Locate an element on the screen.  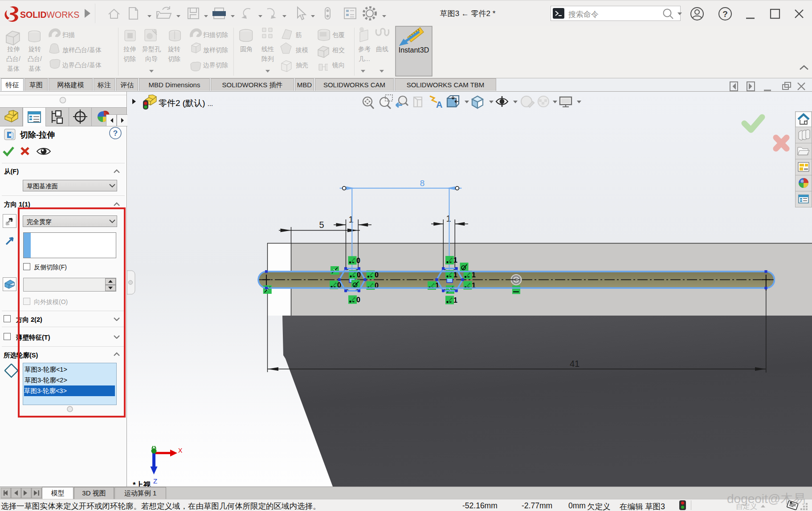
svg-text: 8 is located at coordinates (422, 183).